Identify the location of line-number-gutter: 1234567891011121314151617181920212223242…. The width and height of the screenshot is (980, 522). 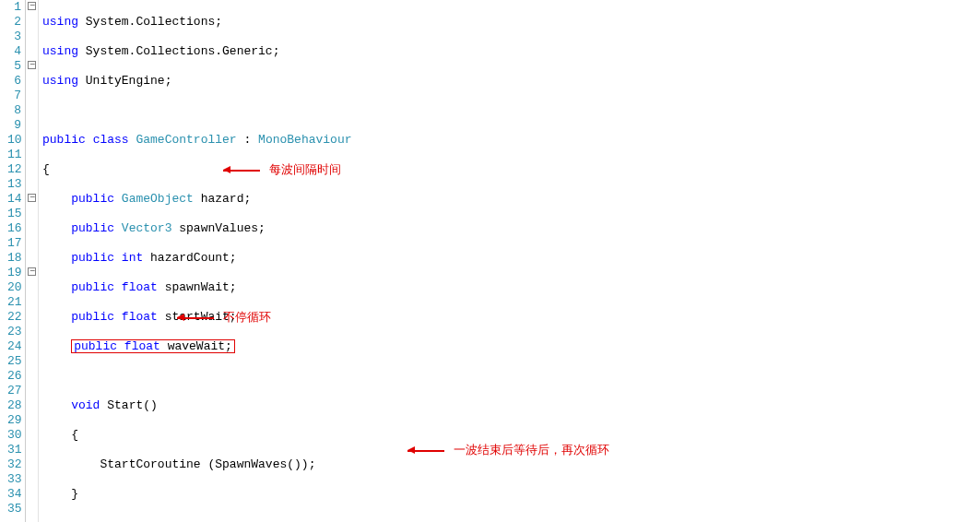
(13, 261).